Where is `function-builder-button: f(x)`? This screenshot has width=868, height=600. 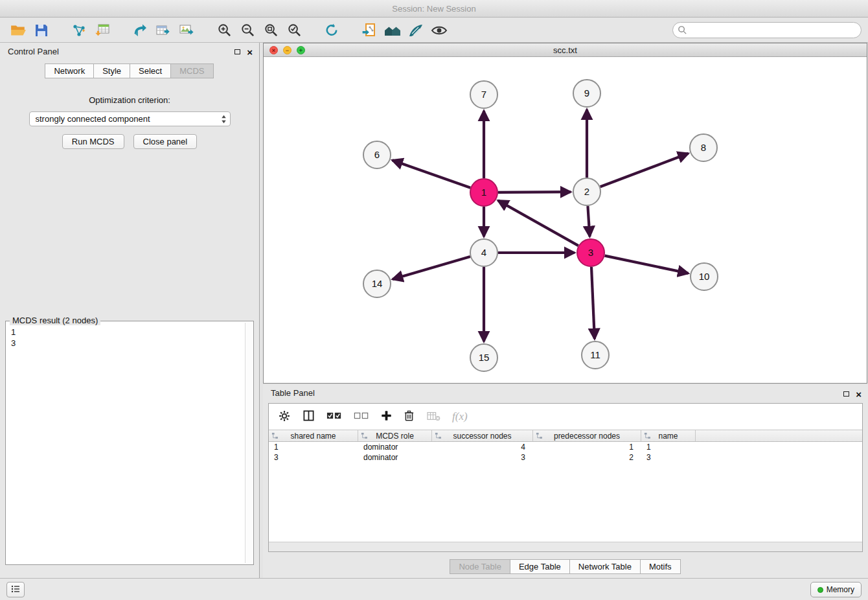 function-builder-button: f(x) is located at coordinates (460, 417).